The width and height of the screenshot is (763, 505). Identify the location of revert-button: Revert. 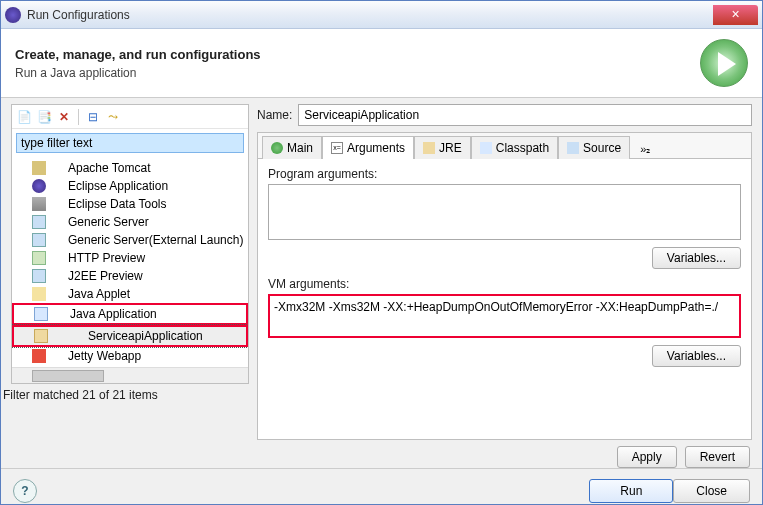
(718, 457).